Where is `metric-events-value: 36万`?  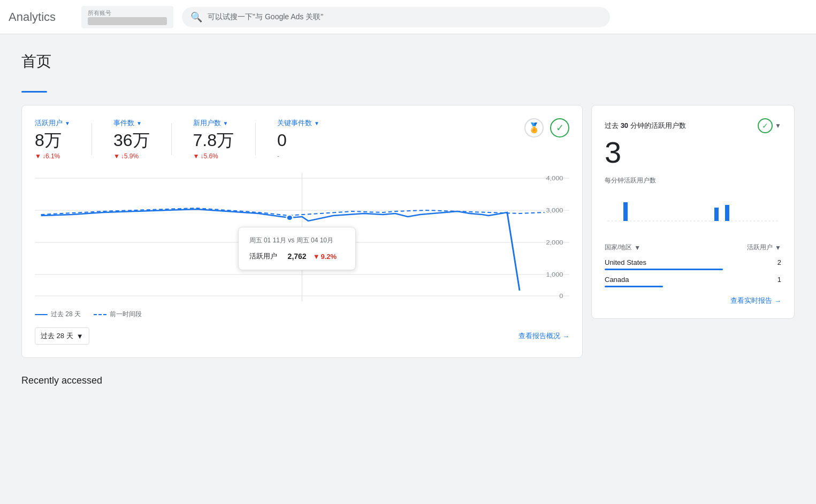
metric-events-value: 36万 is located at coordinates (132, 140).